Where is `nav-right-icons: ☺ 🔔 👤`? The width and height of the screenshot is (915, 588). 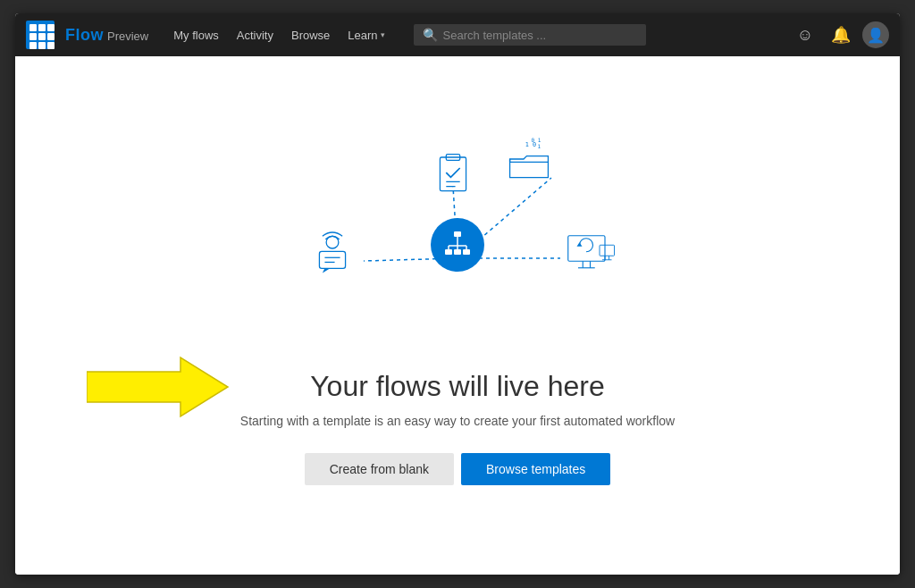 nav-right-icons: ☺ 🔔 👤 is located at coordinates (840, 35).